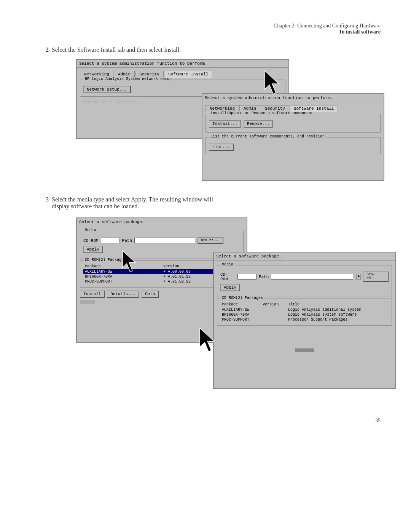 Image resolution: width=411 pixels, height=532 pixels. What do you see at coordinates (268, 136) in the screenshot?
I see `list-group-label: List the current software components, an…` at bounding box center [268, 136].